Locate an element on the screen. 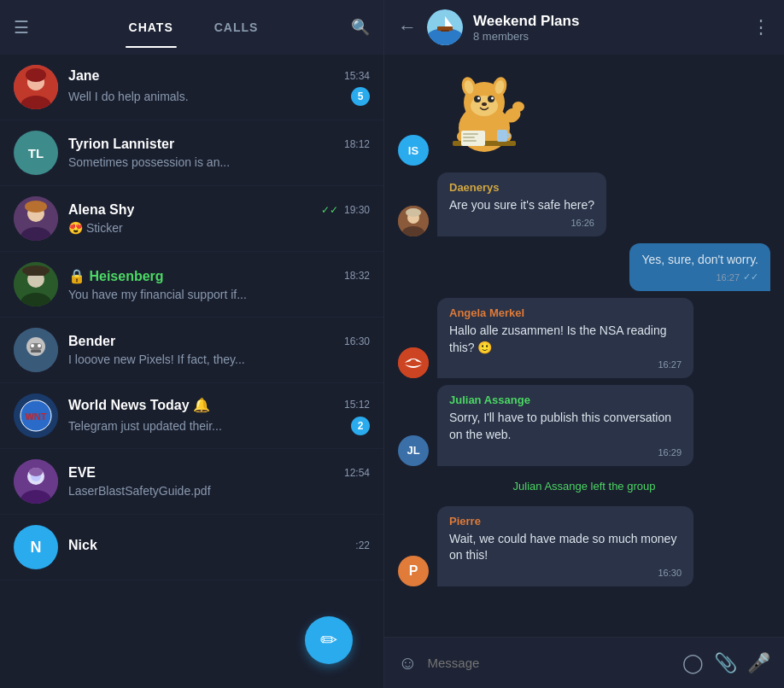 The height and width of the screenshot is (688, 784). chat-content-alena: Alena Shy ✓✓ 19:30 😍 Sticker is located at coordinates (219, 219).